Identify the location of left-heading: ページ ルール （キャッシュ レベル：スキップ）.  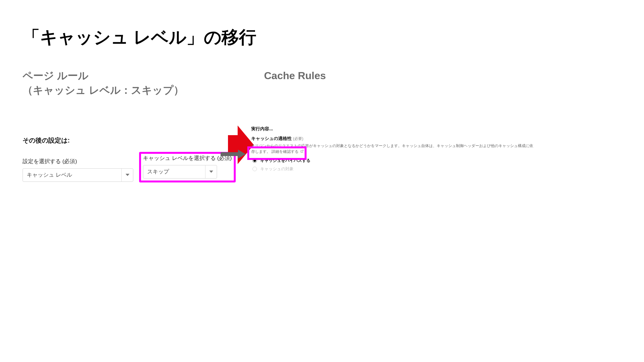
(137, 83).